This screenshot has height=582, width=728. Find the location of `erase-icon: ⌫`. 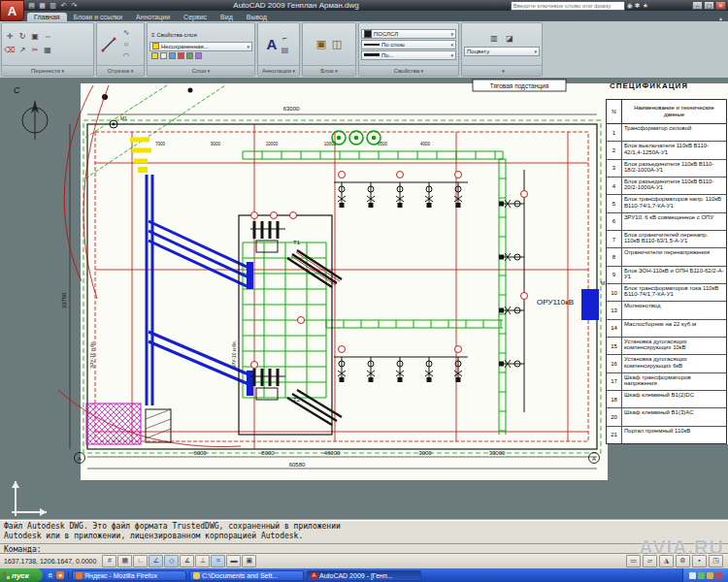

erase-icon: ⌫ is located at coordinates (10, 50).